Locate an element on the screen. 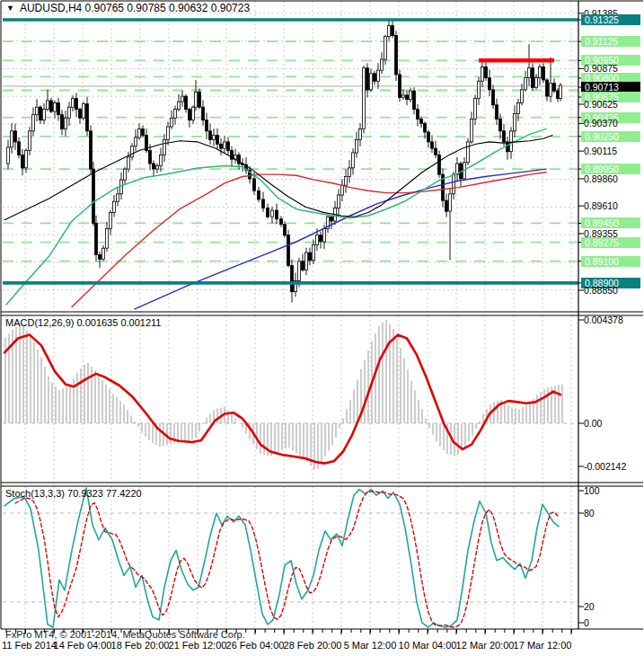 The image size is (644, 656). date-label: 14 Feb 04:00 is located at coordinates (83, 645).